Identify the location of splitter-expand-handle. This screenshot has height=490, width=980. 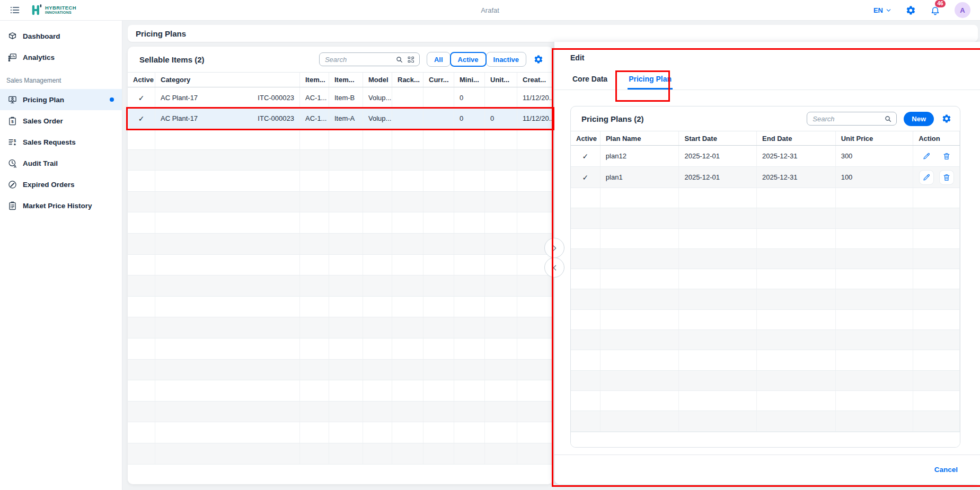
(554, 248).